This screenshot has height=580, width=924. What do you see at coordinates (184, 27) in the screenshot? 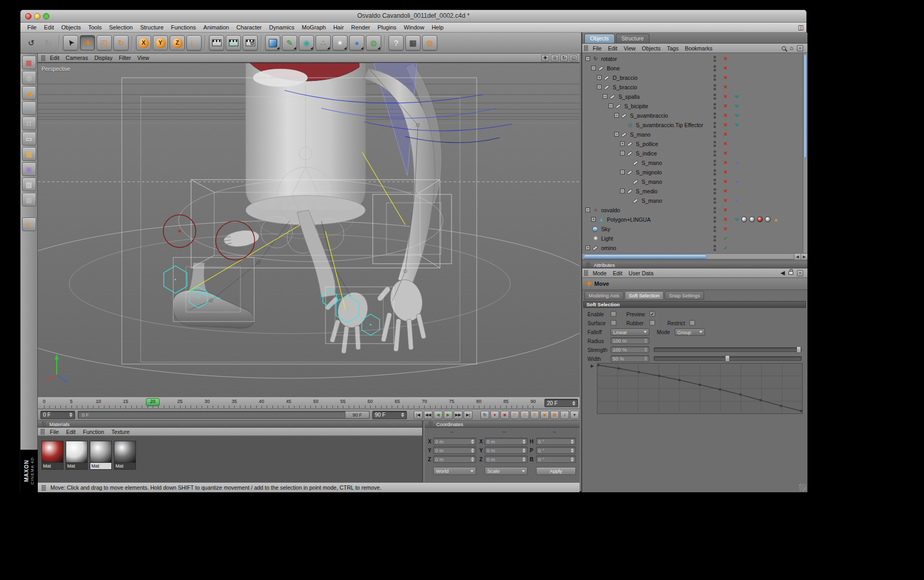
I see `menu-functions: Functions` at bounding box center [184, 27].